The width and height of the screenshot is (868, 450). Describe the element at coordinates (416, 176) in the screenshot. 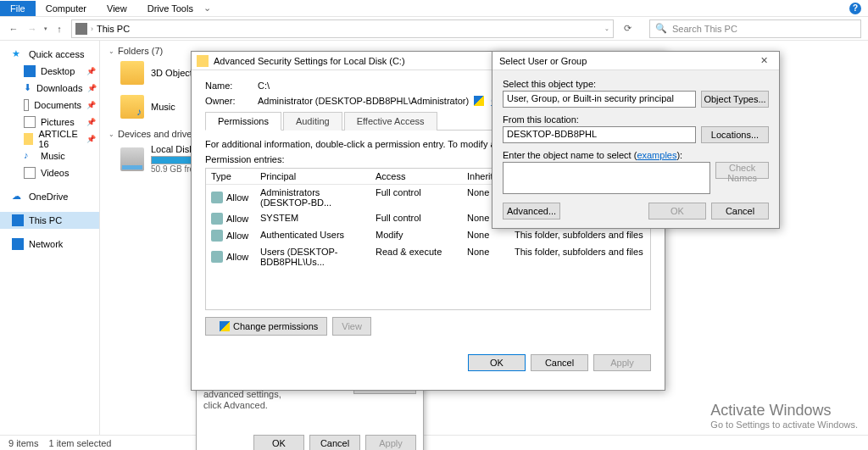

I see `col-access: Access` at that location.